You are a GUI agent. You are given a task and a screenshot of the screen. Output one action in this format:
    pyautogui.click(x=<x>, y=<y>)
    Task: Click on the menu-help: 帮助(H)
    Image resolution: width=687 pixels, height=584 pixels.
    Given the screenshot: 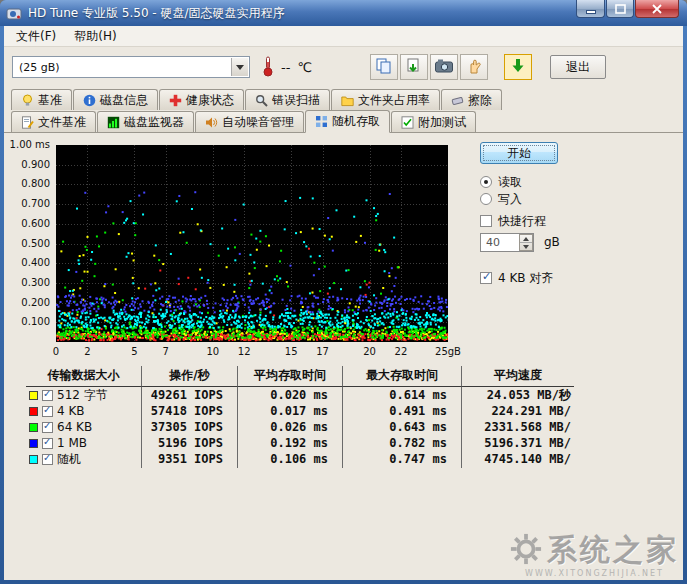 What is the action you would take?
    pyautogui.click(x=95, y=36)
    